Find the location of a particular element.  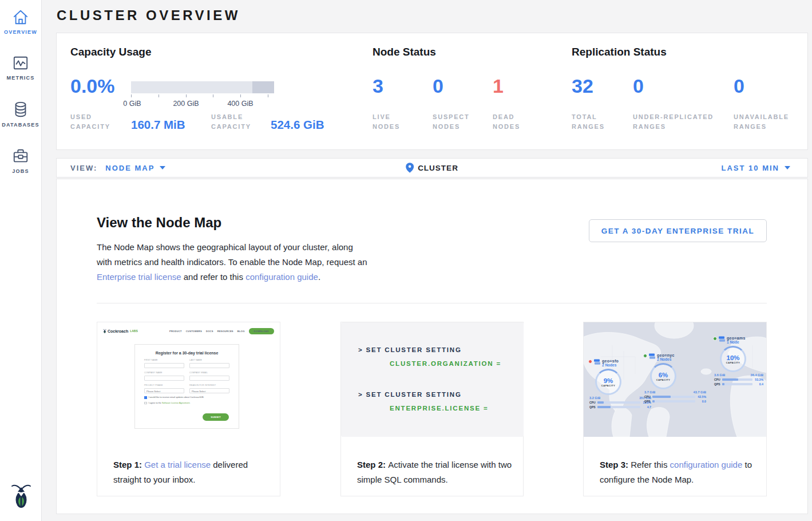

cockroach-labs-wordmark: Cockroach LABS is located at coordinates (120, 331).